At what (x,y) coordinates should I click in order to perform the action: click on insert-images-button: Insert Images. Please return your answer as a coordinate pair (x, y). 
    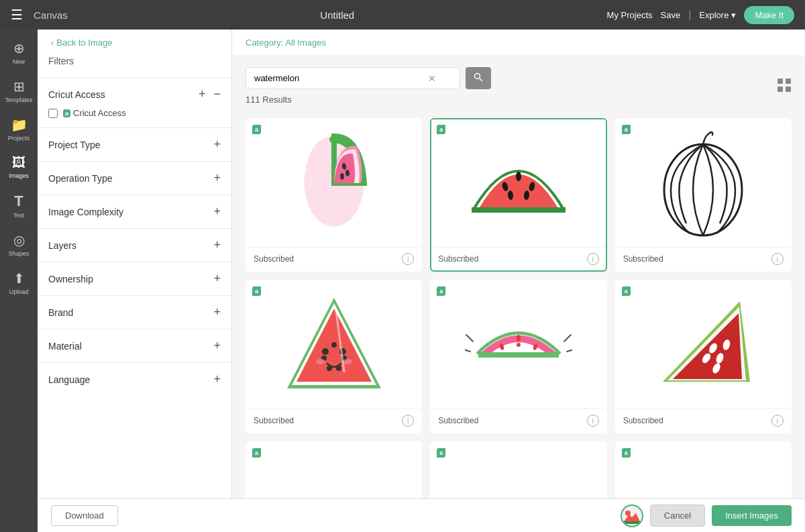
    Looking at the image, I should click on (751, 515).